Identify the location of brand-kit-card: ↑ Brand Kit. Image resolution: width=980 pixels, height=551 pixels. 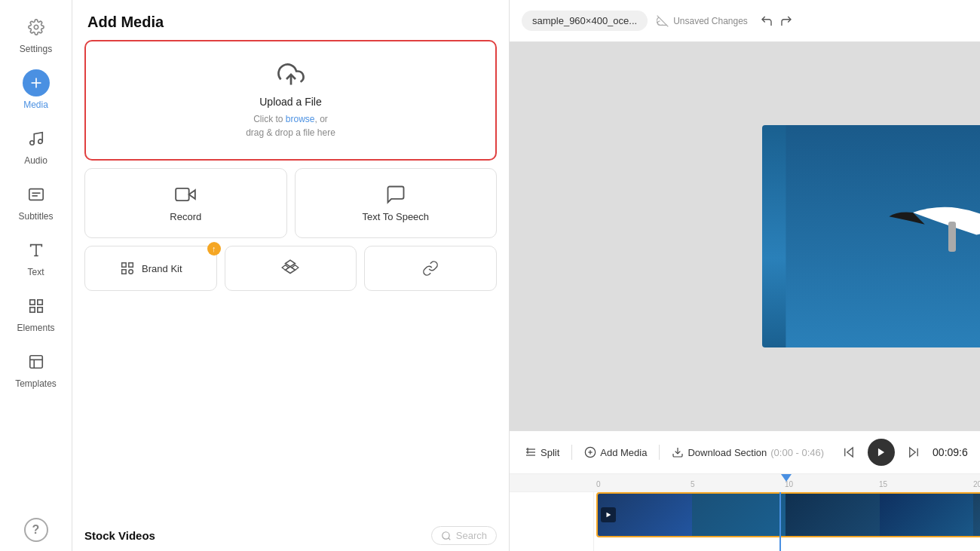
(151, 268).